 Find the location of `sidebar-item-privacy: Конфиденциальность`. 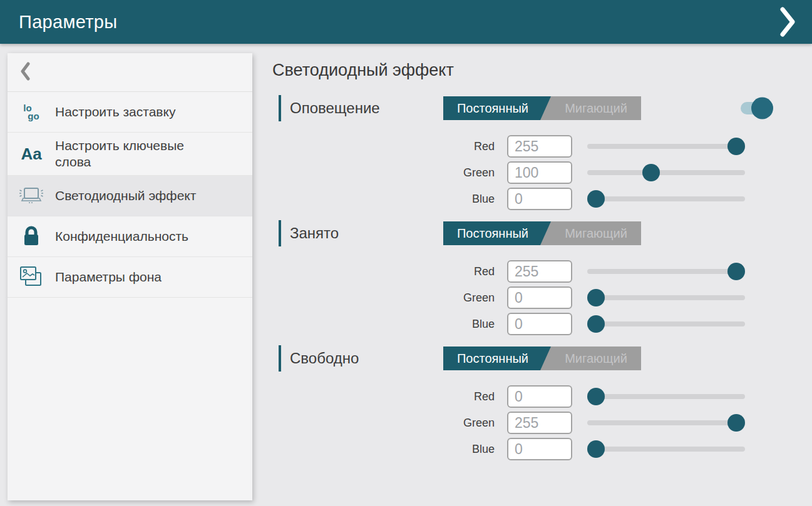

sidebar-item-privacy: Конфиденциальность is located at coordinates (130, 236).